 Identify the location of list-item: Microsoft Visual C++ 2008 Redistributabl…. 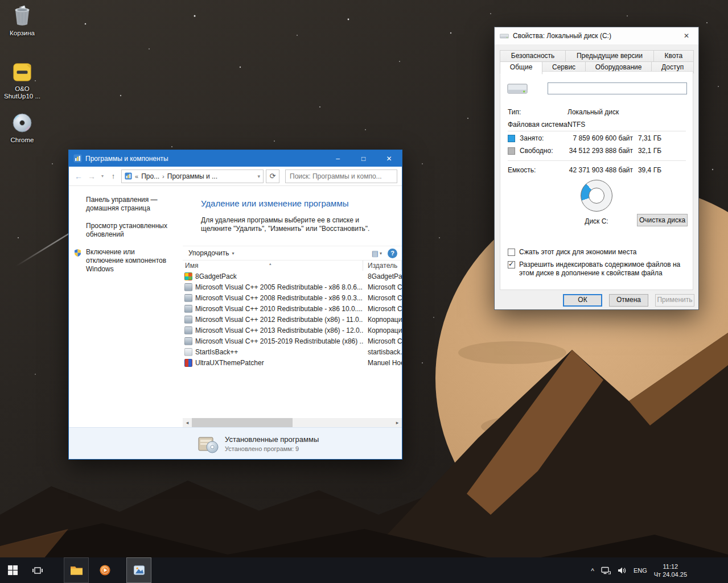
(293, 298).